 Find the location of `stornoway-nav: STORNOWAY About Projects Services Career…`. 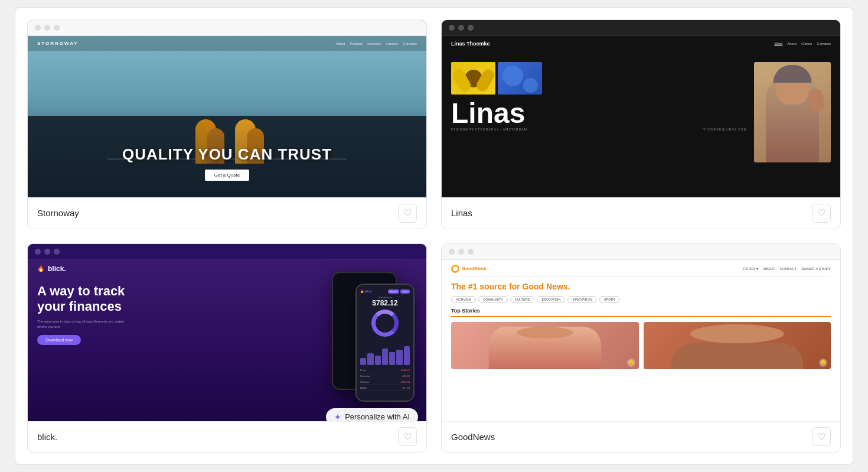

stornoway-nav: STORNOWAY About Projects Services Career… is located at coordinates (227, 44).